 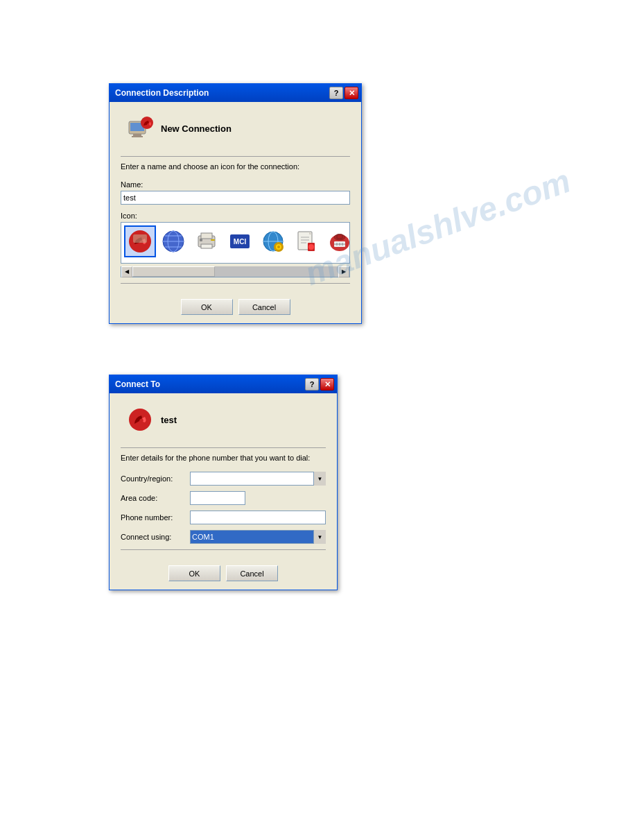 I want to click on icon-grid: MCI, so click(x=236, y=243).